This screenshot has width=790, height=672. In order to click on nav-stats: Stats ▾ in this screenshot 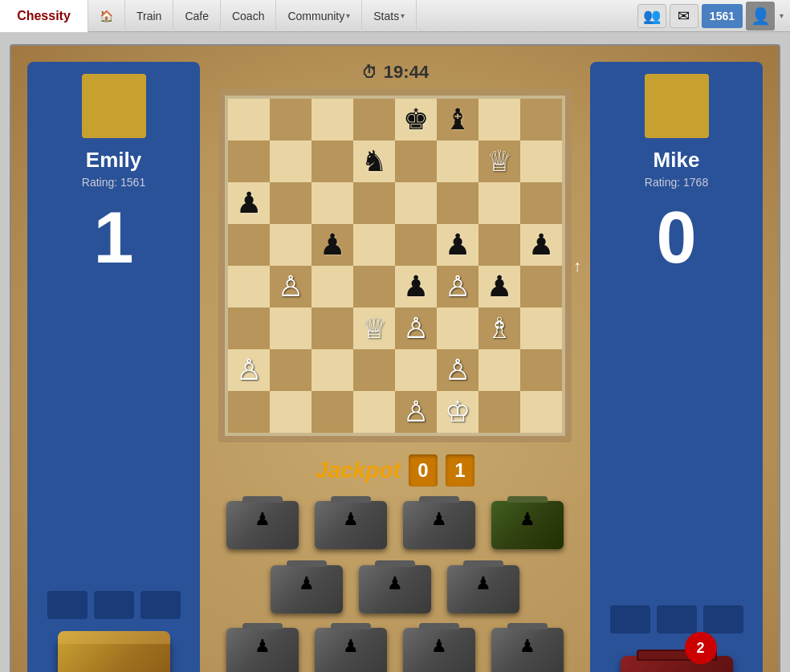, I will do `click(389, 16)`.